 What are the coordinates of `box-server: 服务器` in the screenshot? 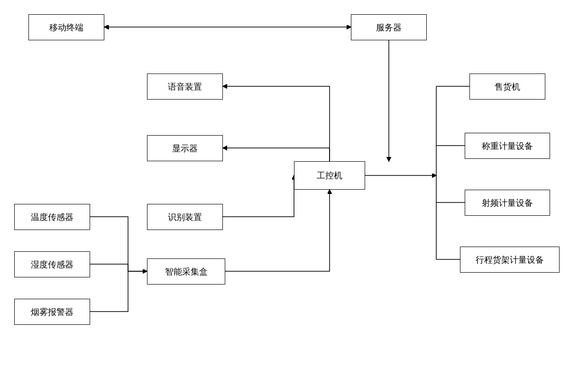 It's located at (389, 28).